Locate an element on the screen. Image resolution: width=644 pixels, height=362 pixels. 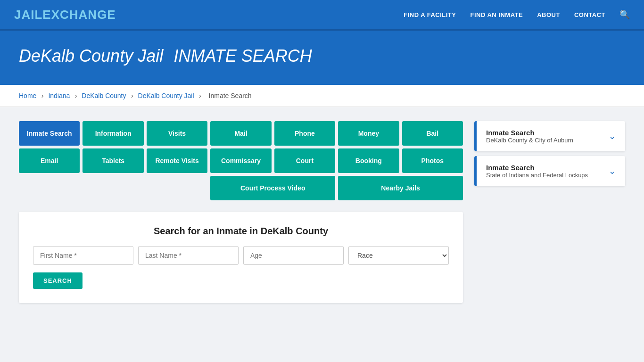
race-select: Race White Black Hispanic Asian Other is located at coordinates (399, 255).